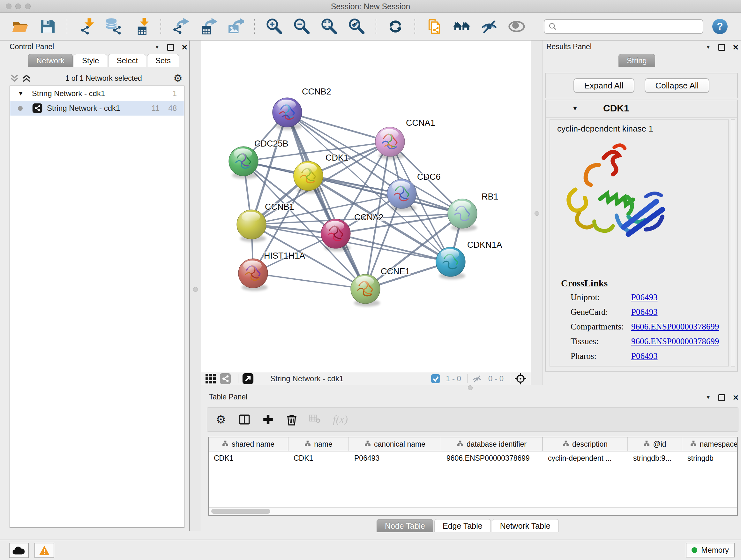 The image size is (741, 560). What do you see at coordinates (50, 60) in the screenshot?
I see `tab-network: Network` at bounding box center [50, 60].